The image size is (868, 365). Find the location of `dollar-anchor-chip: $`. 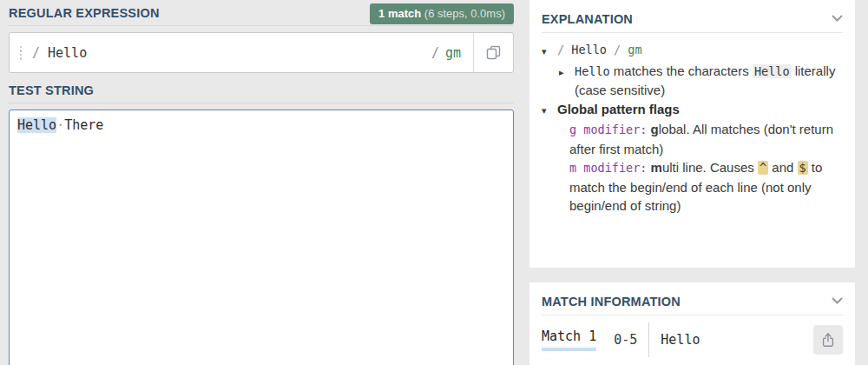

dollar-anchor-chip: $ is located at coordinates (803, 168).